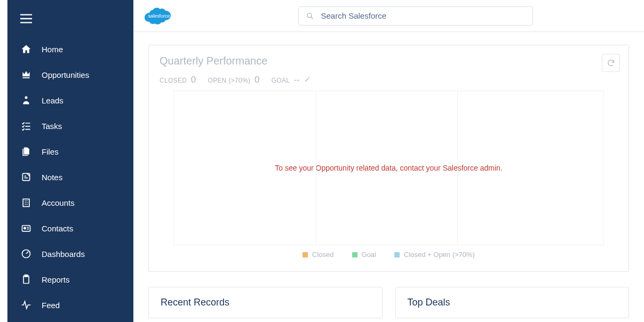  I want to click on salesforce-logo: salesforce, so click(159, 16).